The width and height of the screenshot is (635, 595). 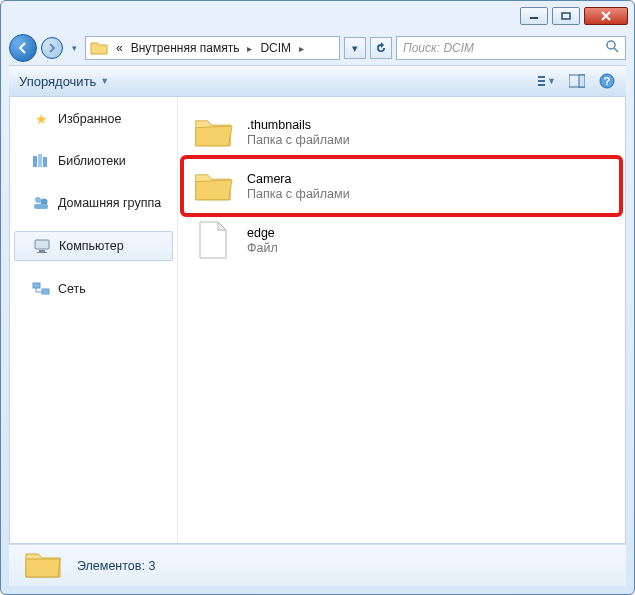 What do you see at coordinates (534, 16) in the screenshot?
I see `minimize-button` at bounding box center [534, 16].